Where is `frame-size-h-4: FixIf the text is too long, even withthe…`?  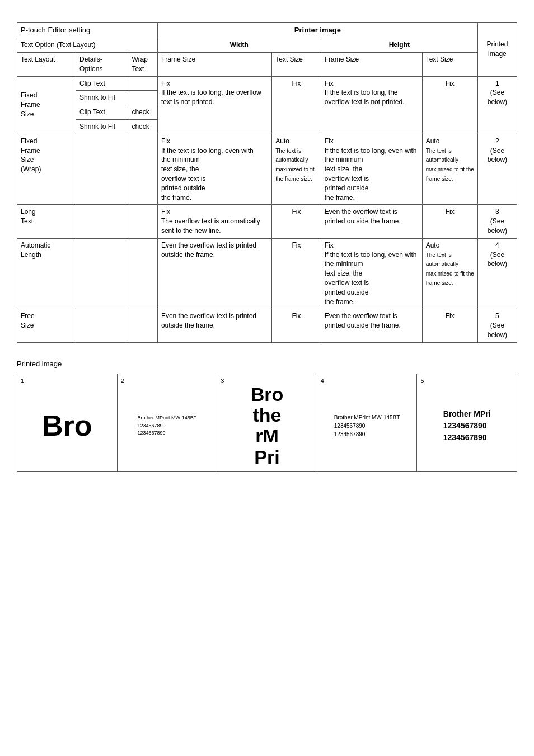 frame-size-h-4: FixIf the text is too long, even withthe… is located at coordinates (372, 273).